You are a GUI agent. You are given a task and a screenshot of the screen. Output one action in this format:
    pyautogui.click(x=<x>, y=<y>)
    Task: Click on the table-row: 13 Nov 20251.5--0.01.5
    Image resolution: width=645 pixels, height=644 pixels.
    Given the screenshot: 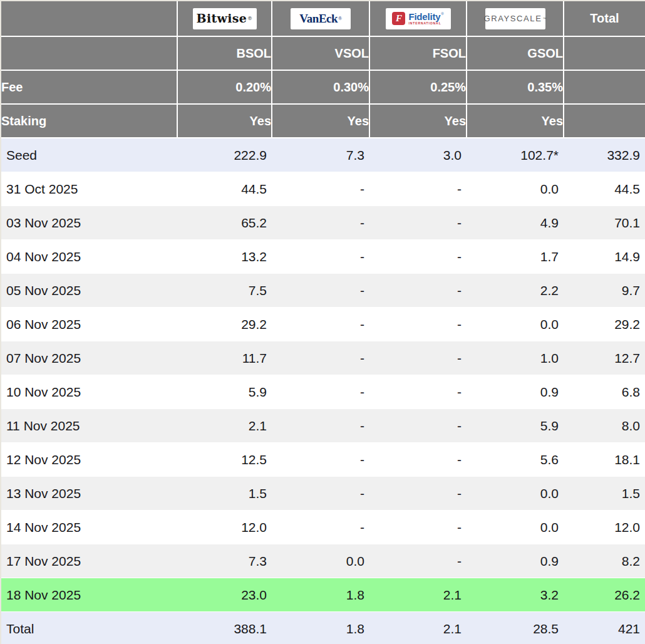 What is the action you would take?
    pyautogui.click(x=323, y=494)
    